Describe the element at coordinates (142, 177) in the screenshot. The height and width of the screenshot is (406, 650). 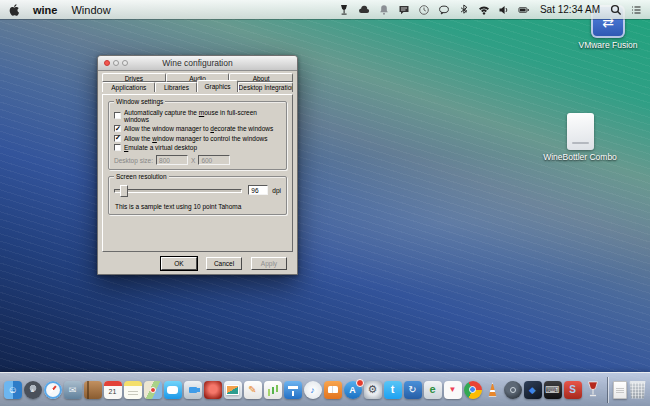
I see `group-title: Screen resolution` at that location.